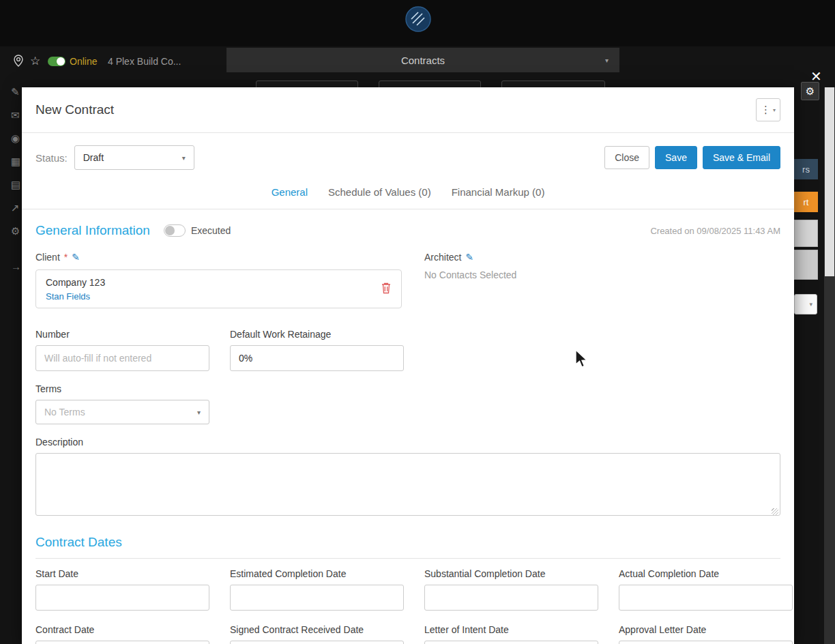 The image size is (835, 644). What do you see at coordinates (15, 231) in the screenshot?
I see `settings-icon: ⚙` at bounding box center [15, 231].